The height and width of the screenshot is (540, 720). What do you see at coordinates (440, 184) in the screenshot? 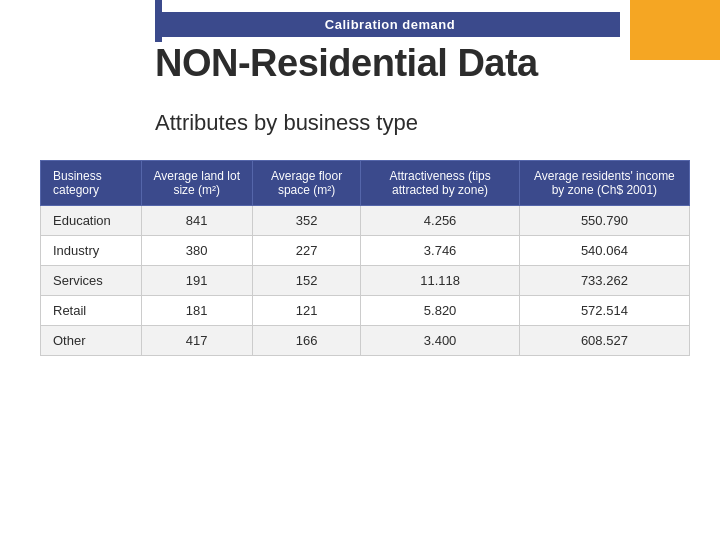
I see `col-header-attractiveness: Attractiveness (tips attracted by zone)` at bounding box center [440, 184].